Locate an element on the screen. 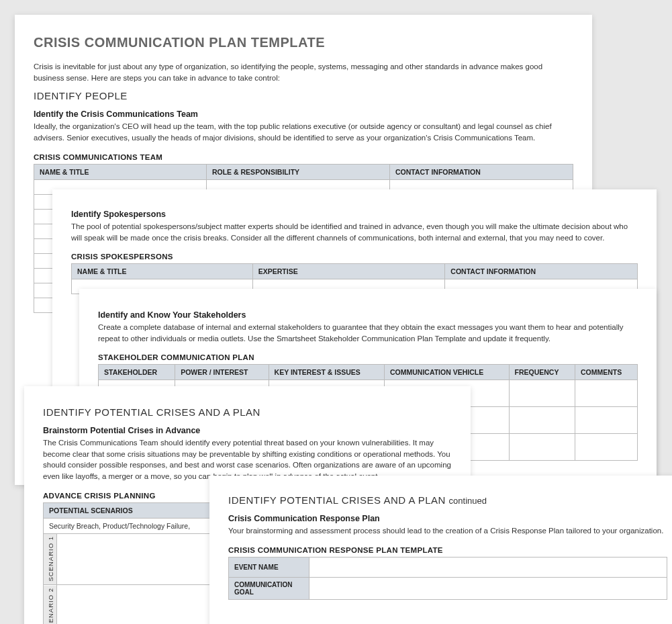 The width and height of the screenshot is (672, 624). table-row: EVENT NAME is located at coordinates (448, 567).